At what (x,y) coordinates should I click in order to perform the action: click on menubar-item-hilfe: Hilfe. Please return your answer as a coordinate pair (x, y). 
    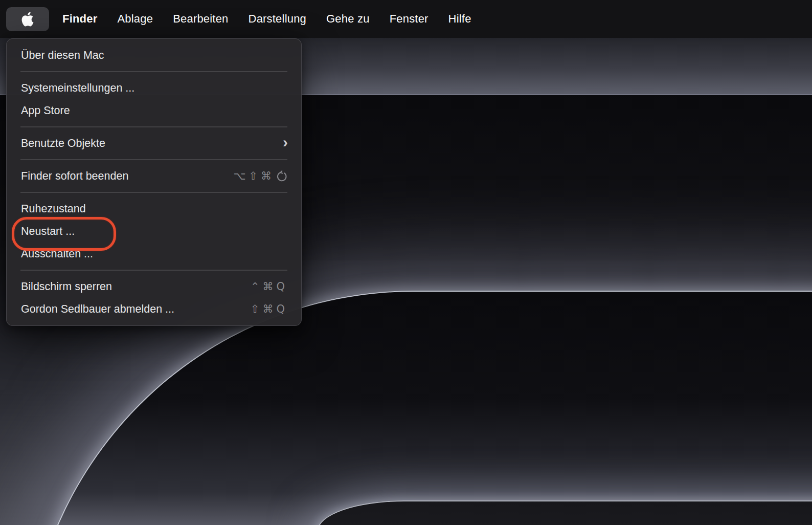
    Looking at the image, I should click on (460, 19).